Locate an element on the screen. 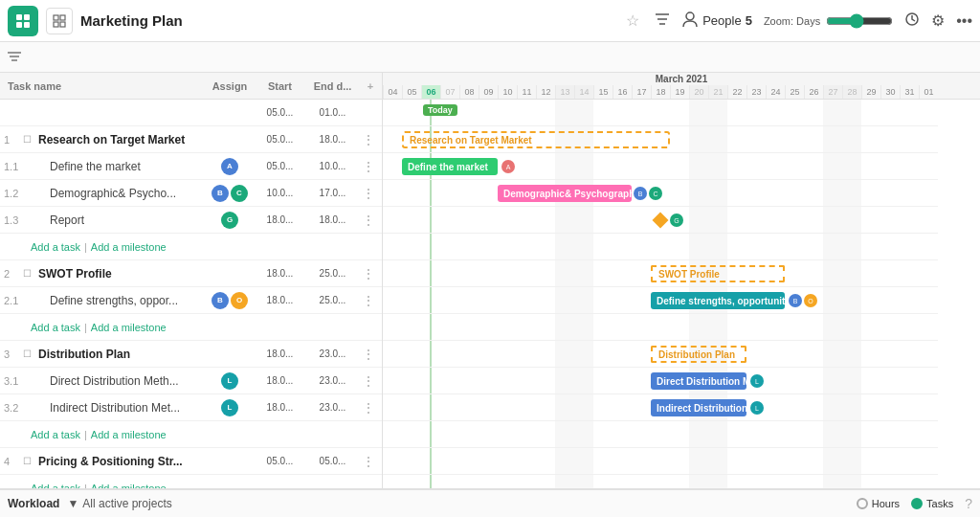  task-row: 2.1 Define strengths, oppor... B O 18.0.… is located at coordinates (191, 301).